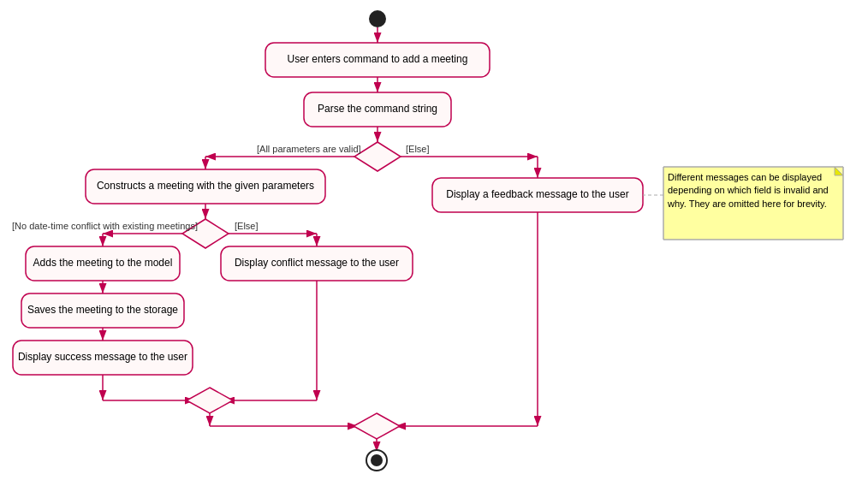 This screenshot has height=480, width=868. I want to click on no-conflict-label: [No date-time conflict with existing mee…, so click(104, 226).